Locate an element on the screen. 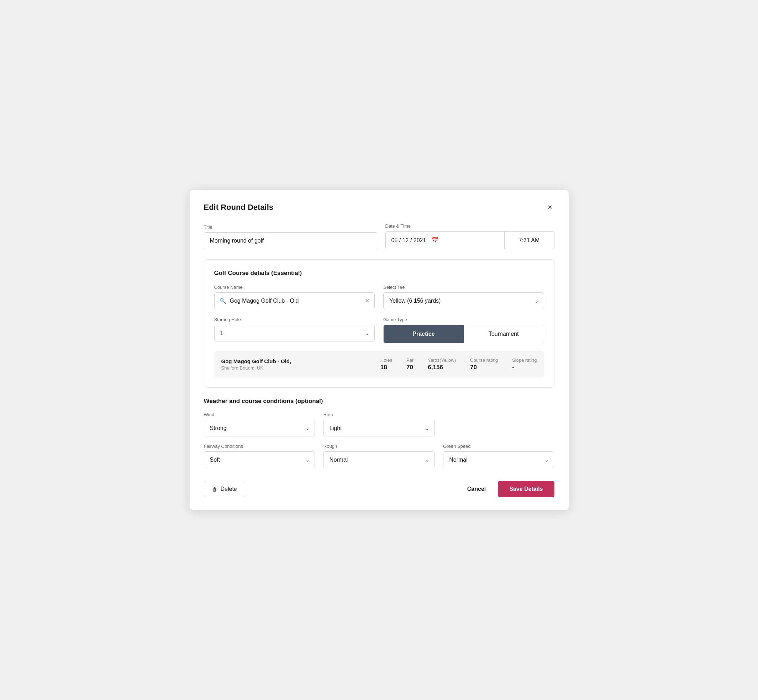  green-speed-label: Green Speed is located at coordinates (499, 446).